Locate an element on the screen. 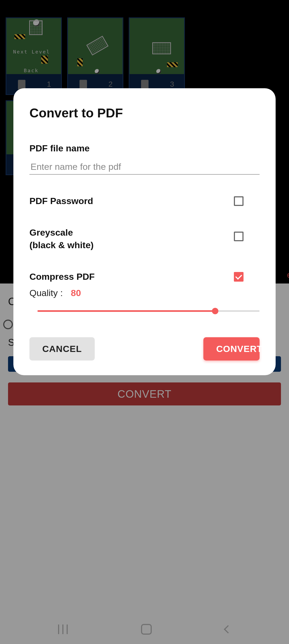 This screenshot has height=644, width=289. modal-button-row: CANCEL CONVERT is located at coordinates (144, 349).